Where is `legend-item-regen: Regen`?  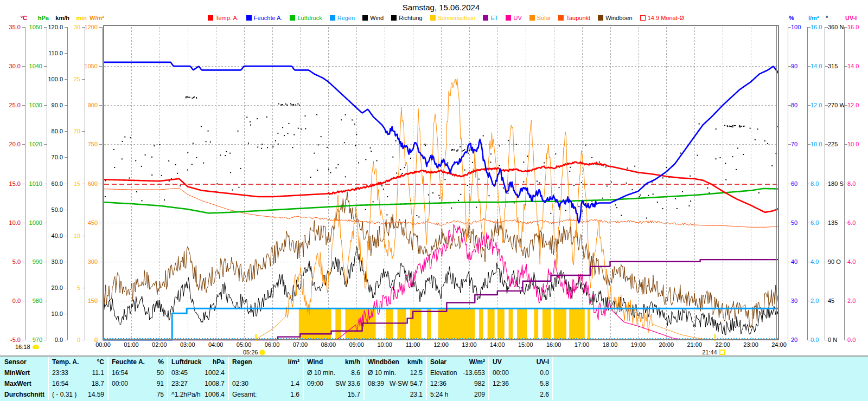 legend-item-regen: Regen is located at coordinates (342, 18).